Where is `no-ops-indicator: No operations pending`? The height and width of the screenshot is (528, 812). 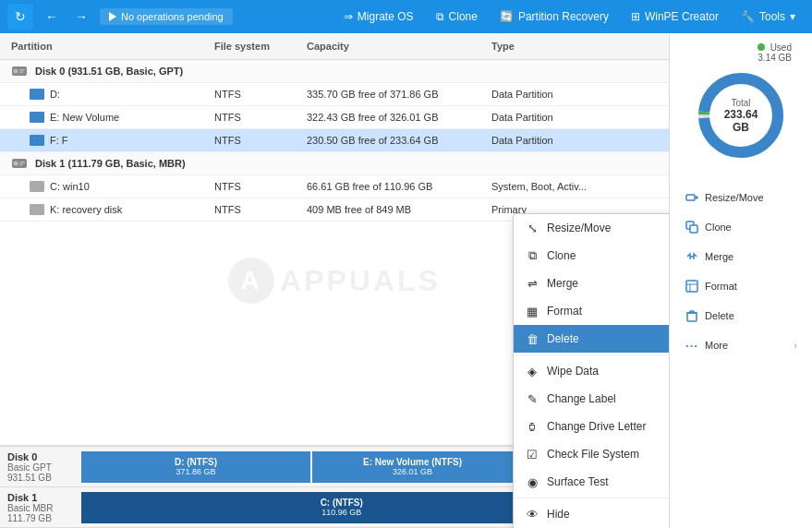
no-ops-indicator: No operations pending is located at coordinates (166, 17).